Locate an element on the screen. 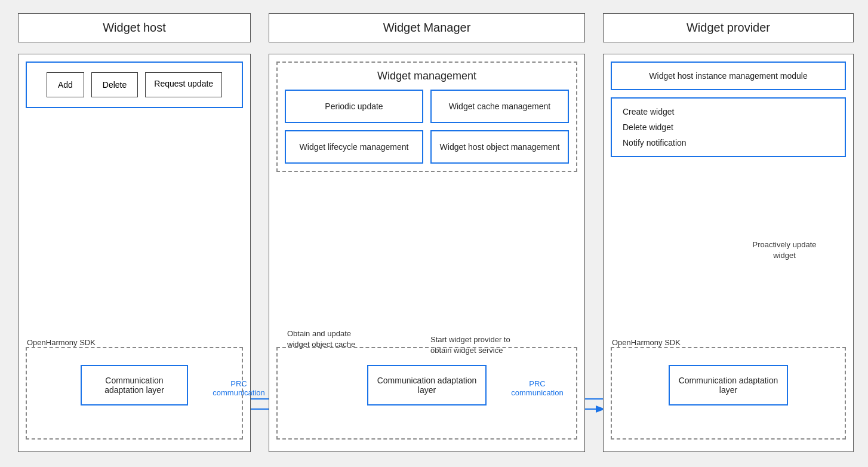 Image resolution: width=868 pixels, height=467 pixels. host-comm-layer: Communication adaptation layer is located at coordinates (134, 385).